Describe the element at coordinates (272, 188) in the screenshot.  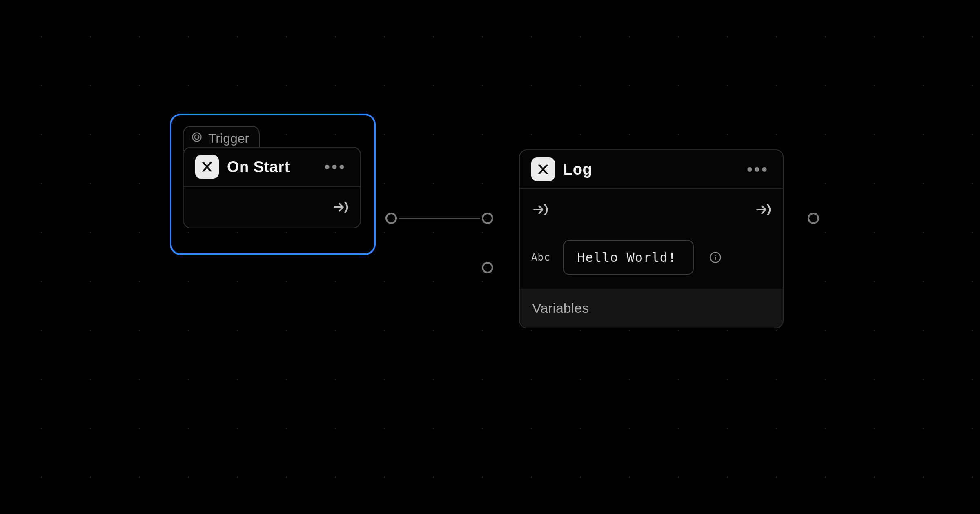
I see `node-on-start: On Start •••` at that location.